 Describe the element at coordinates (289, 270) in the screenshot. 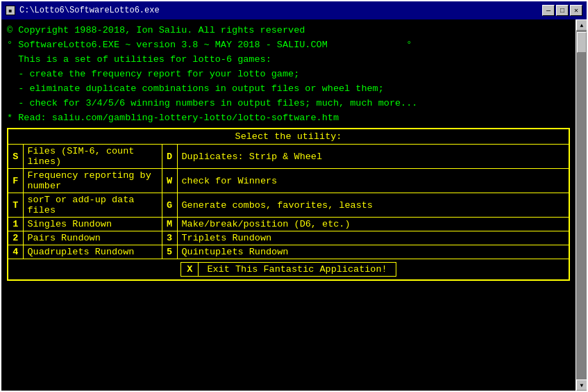

I see `exit-row: X Exit This Fantastic Application!` at that location.